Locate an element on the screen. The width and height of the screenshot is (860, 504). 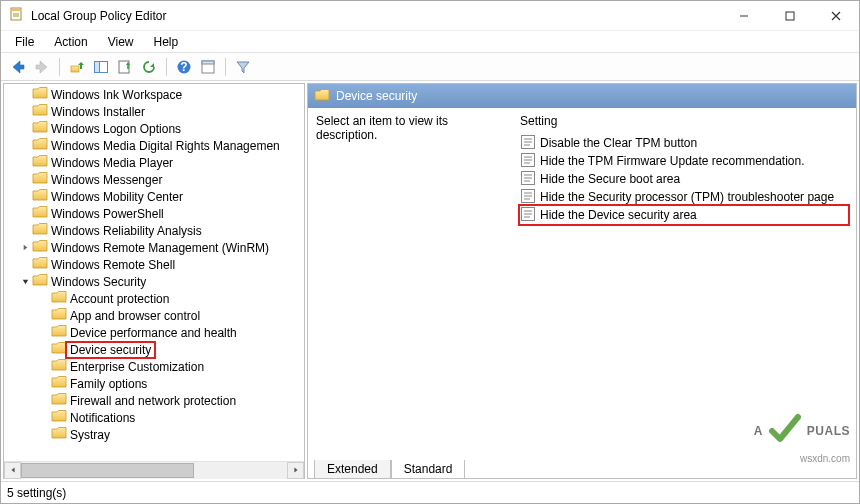
description-prompt: Select an item to view its description. is located at coordinates (411, 128).